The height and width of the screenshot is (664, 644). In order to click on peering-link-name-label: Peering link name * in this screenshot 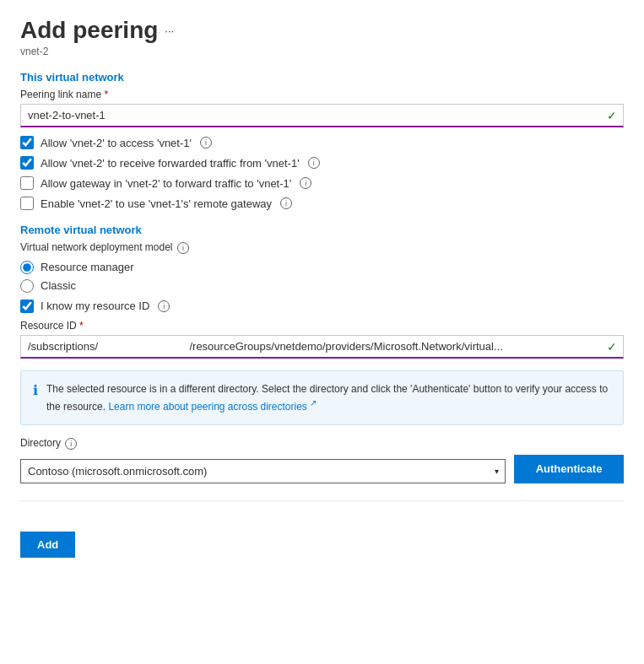, I will do `click(322, 94)`.